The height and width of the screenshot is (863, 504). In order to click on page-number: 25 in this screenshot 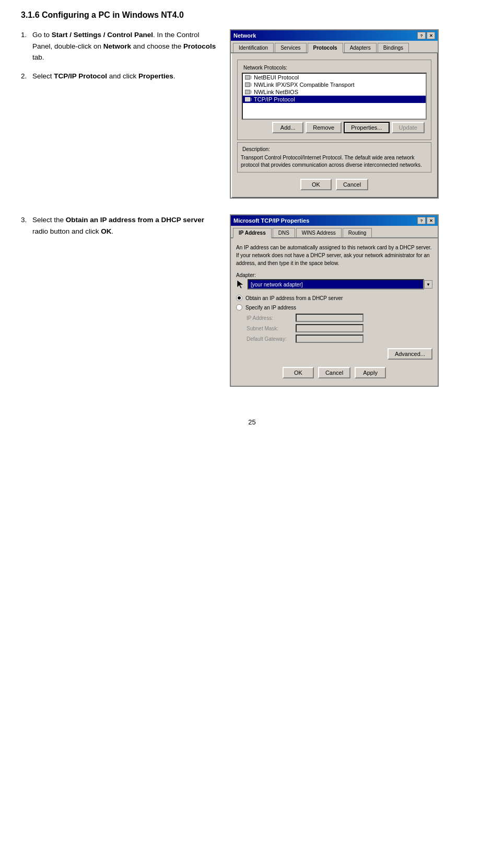, I will do `click(252, 422)`.